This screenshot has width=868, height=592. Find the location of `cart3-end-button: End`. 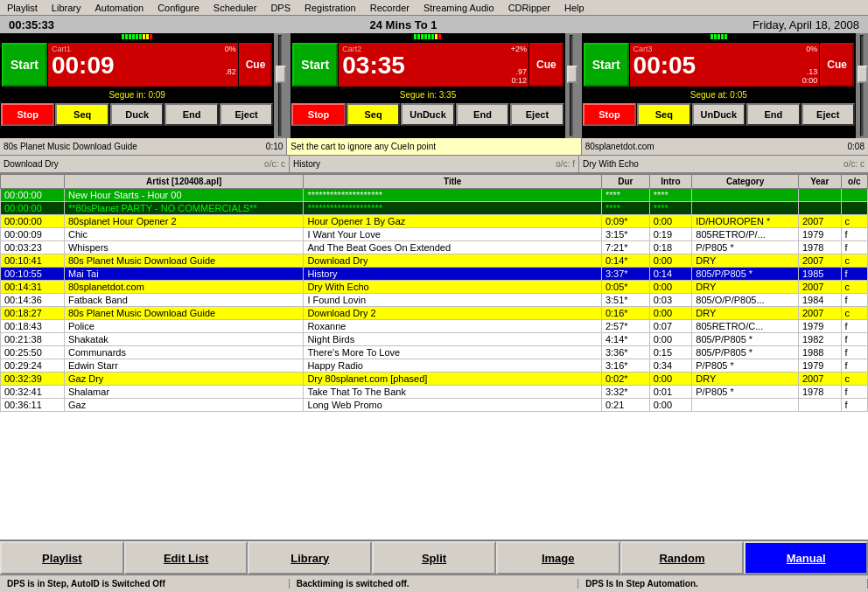

cart3-end-button: End is located at coordinates (774, 115).